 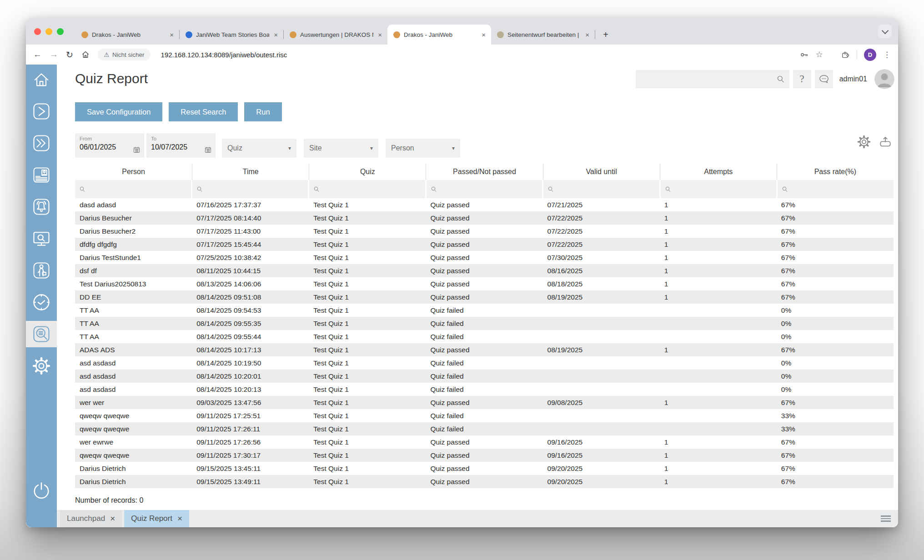 What do you see at coordinates (484, 297) in the screenshot?
I see `table-row: DD EE08/14/2025 09:51:08Test Quiz 1Quiz …` at bounding box center [484, 297].